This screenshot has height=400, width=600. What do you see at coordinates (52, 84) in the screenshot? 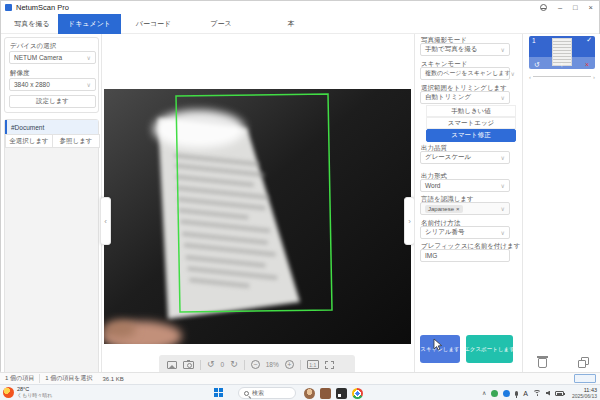
I see `resolution-dropdown: 3840 x 2880 ∨` at bounding box center [52, 84].